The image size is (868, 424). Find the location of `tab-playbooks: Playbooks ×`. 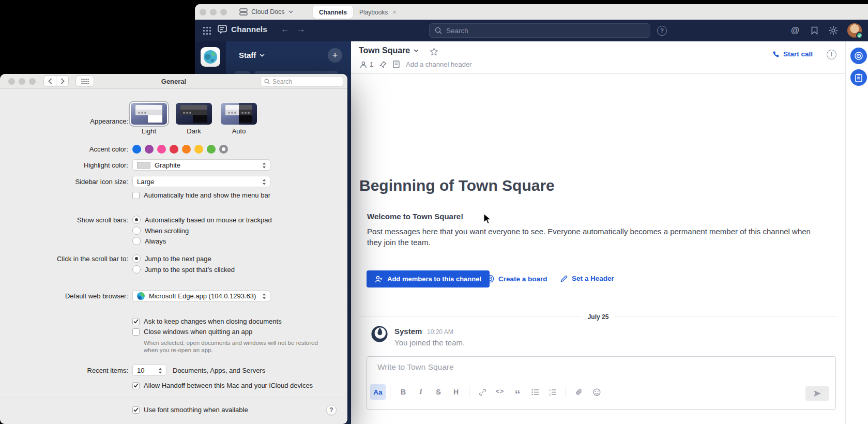

tab-playbooks: Playbooks × is located at coordinates (377, 12).